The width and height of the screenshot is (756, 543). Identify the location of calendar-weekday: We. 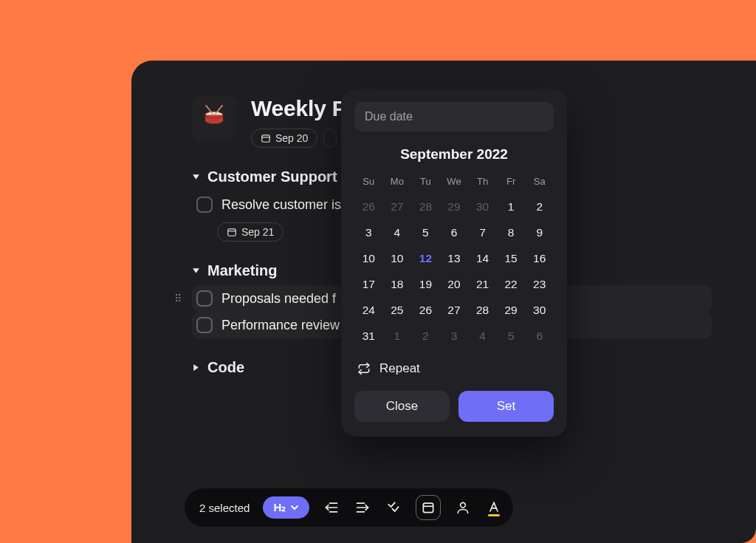
(455, 183).